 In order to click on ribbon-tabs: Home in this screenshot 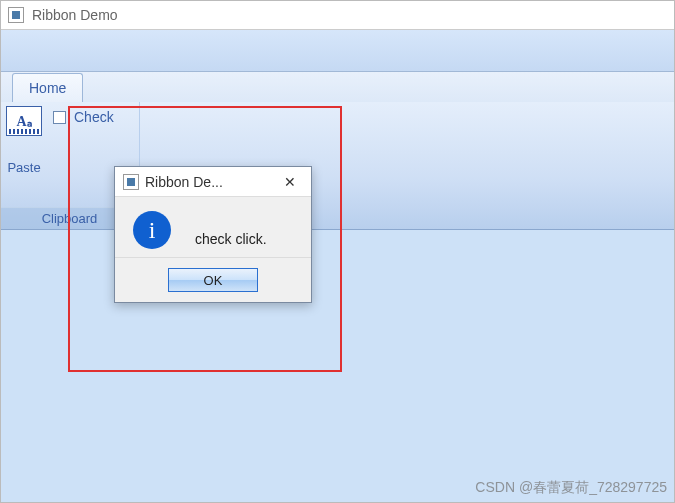, I will do `click(338, 87)`.